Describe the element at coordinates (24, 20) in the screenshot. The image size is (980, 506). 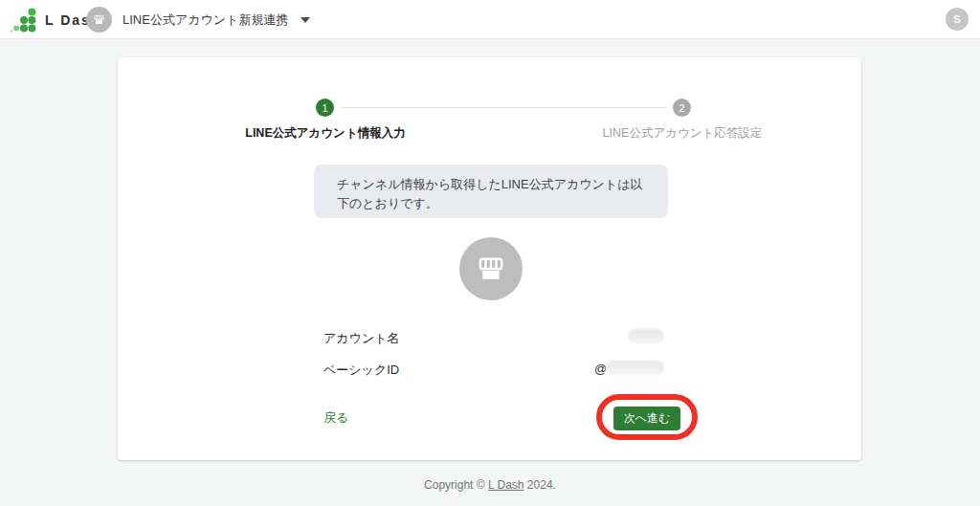
I see `logo-dots-icon` at that location.